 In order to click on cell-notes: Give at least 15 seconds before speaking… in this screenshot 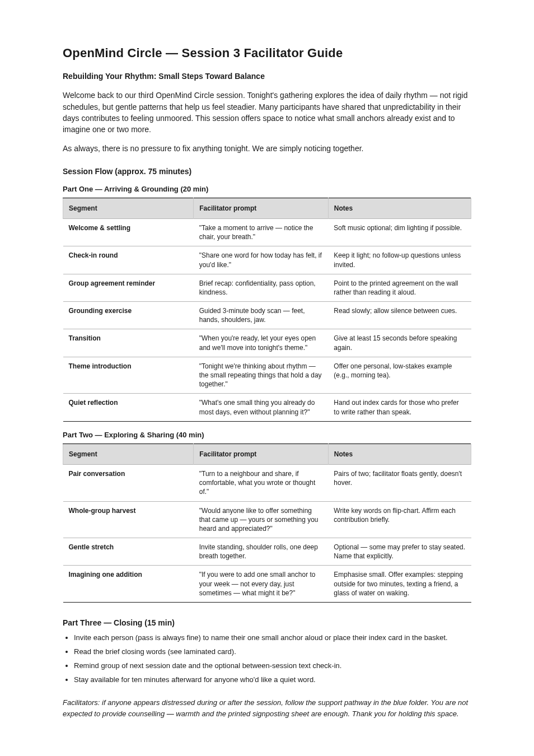, I will do `click(400, 343)`.